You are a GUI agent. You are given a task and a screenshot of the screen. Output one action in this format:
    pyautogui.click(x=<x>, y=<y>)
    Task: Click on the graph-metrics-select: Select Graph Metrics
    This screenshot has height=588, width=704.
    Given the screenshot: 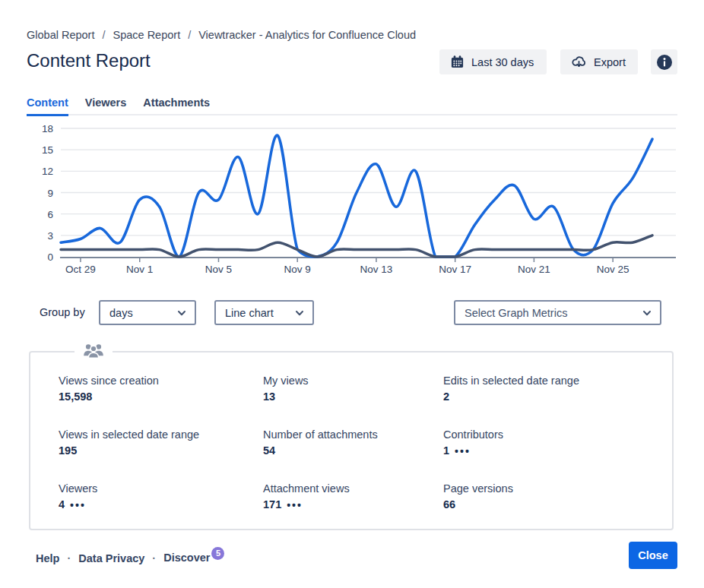 What is the action you would take?
    pyautogui.click(x=558, y=313)
    